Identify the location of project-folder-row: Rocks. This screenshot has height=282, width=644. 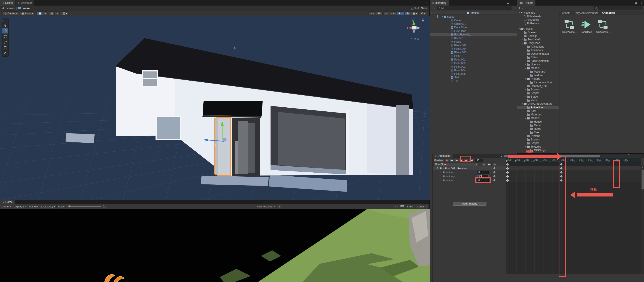
(538, 129).